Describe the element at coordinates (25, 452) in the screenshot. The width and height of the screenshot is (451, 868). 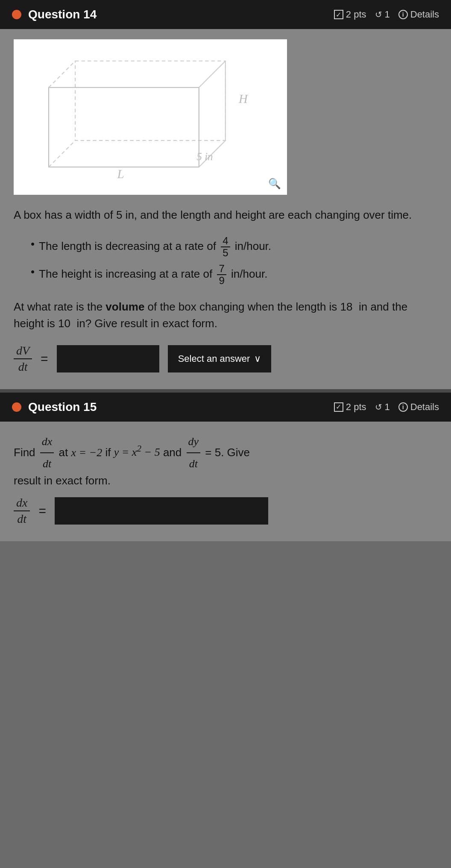
I see `find-label: Find` at that location.